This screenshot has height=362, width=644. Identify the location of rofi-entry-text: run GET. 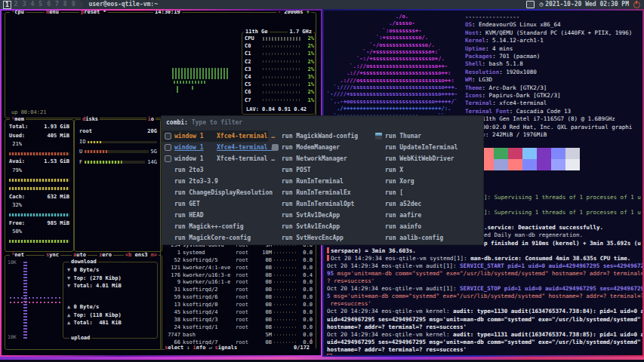
(187, 204).